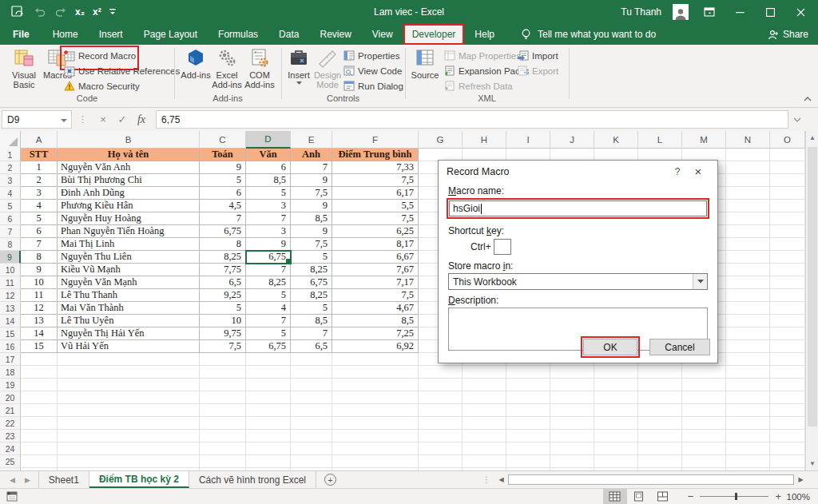 The width and height of the screenshot is (818, 504). Describe the element at coordinates (572, 372) in the screenshot. I see `cell-J18` at that location.